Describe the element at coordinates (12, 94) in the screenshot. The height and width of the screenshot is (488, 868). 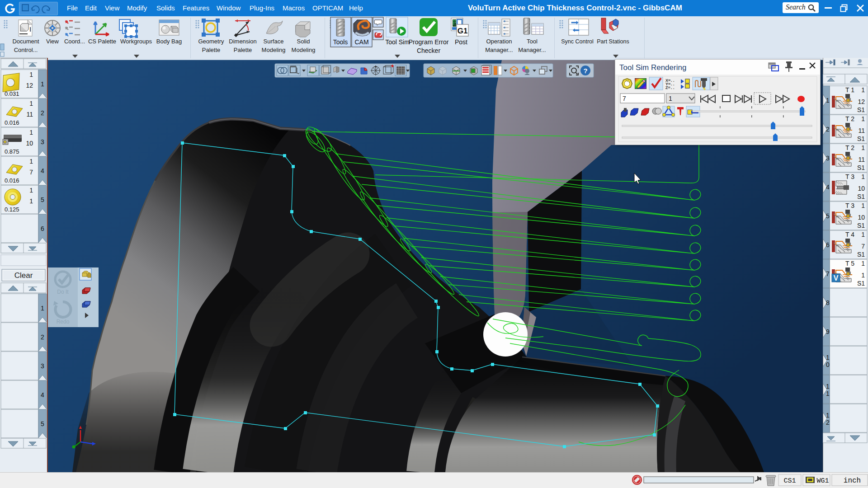
I see `svg-text: 0.031` at that location.